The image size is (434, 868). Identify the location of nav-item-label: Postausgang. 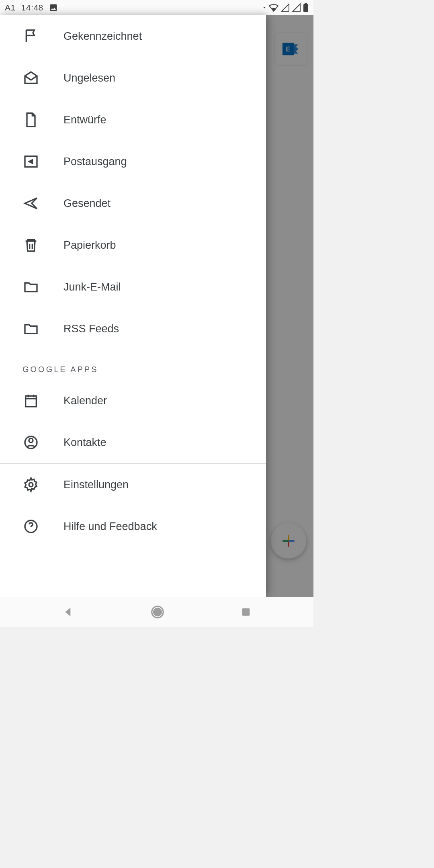
(95, 162).